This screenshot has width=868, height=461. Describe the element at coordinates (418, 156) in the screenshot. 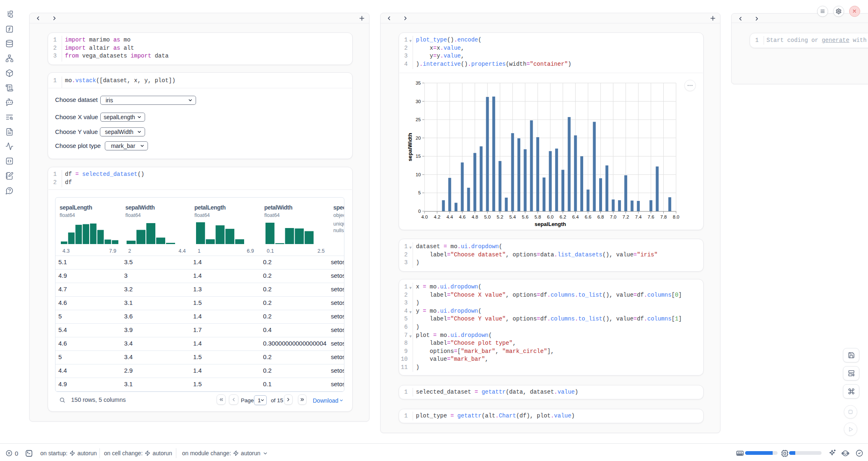

I see `svg-text: 15` at that location.